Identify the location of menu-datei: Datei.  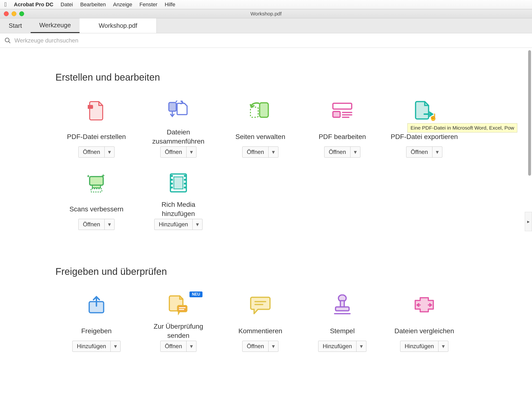
(67, 5).